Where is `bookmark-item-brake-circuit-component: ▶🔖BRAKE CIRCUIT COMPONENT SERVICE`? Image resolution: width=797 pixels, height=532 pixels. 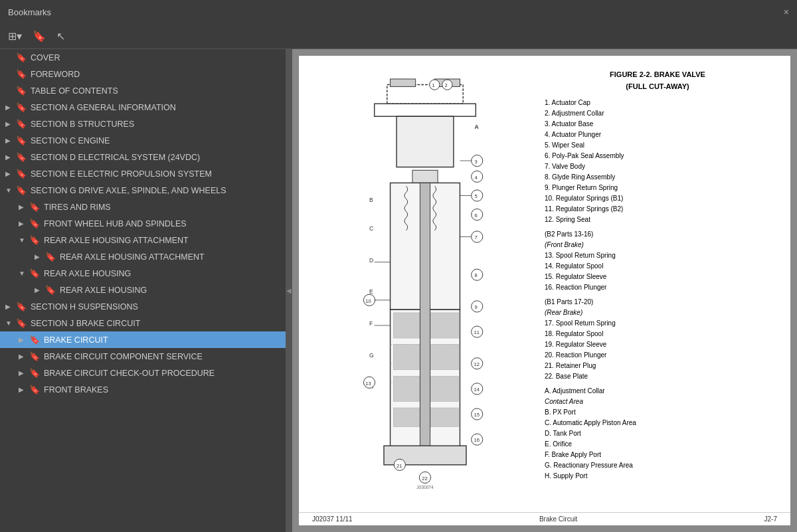 bookmark-item-brake-circuit-component: ▶🔖BRAKE CIRCUIT COMPONENT SERVICE is located at coordinates (143, 356).